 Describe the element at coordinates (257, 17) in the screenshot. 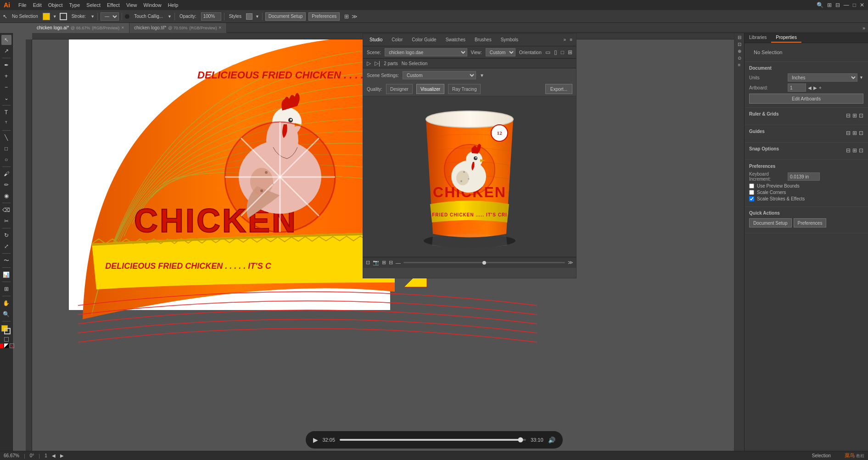

I see `styles-dropdown-icon: ▼` at that location.